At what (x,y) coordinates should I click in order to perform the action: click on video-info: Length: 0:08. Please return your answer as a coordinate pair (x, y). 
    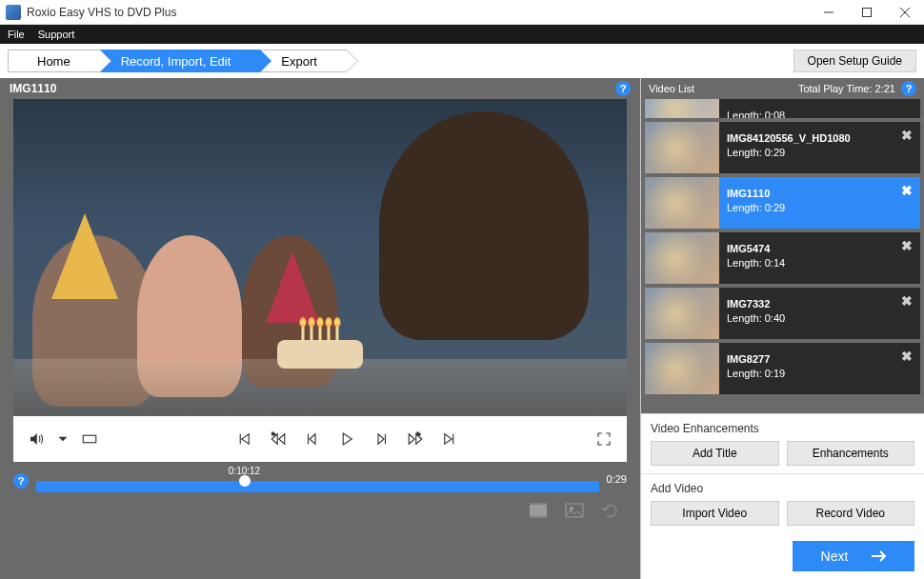
    Looking at the image, I should click on (756, 109).